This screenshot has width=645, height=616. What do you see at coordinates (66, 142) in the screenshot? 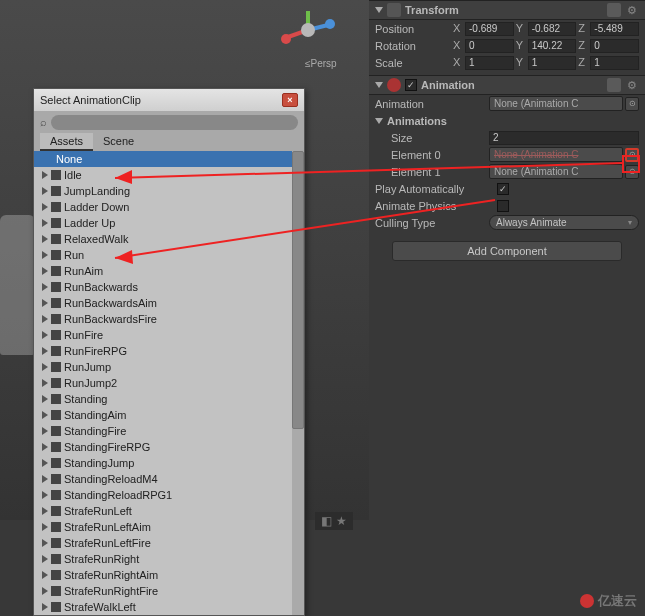
I see `tab-assets: Assets` at bounding box center [66, 142].